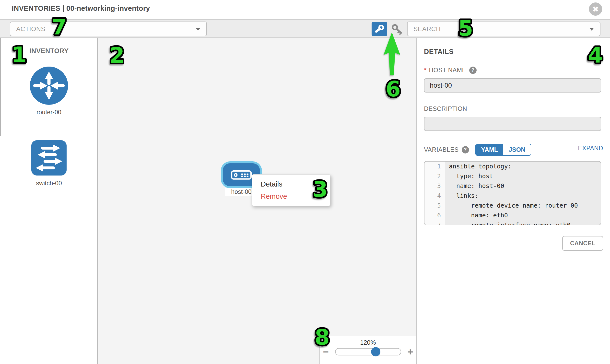 The height and width of the screenshot is (364, 610). What do you see at coordinates (305, 28) in the screenshot?
I see `toolbar: ACTIONS SEARCH` at bounding box center [305, 28].